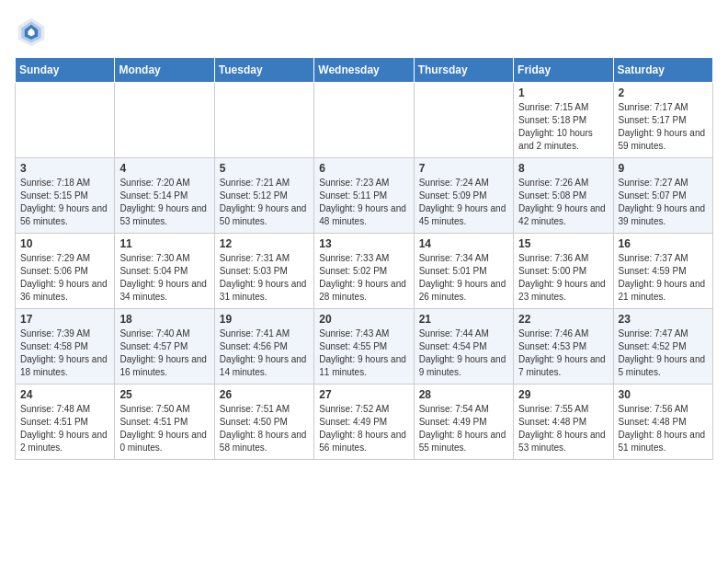 The width and height of the screenshot is (728, 563). What do you see at coordinates (164, 168) in the screenshot?
I see `day-number: 4` at bounding box center [164, 168].